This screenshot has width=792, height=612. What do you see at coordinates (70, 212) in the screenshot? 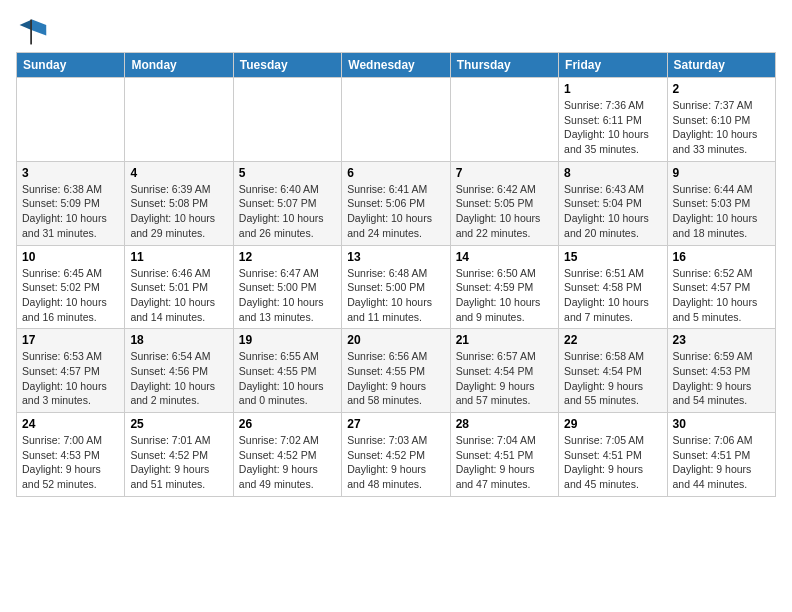
I see `day-info: Sunrise: 6:38 AMSunset: 5:09 PMDaylight:…` at bounding box center [70, 212].